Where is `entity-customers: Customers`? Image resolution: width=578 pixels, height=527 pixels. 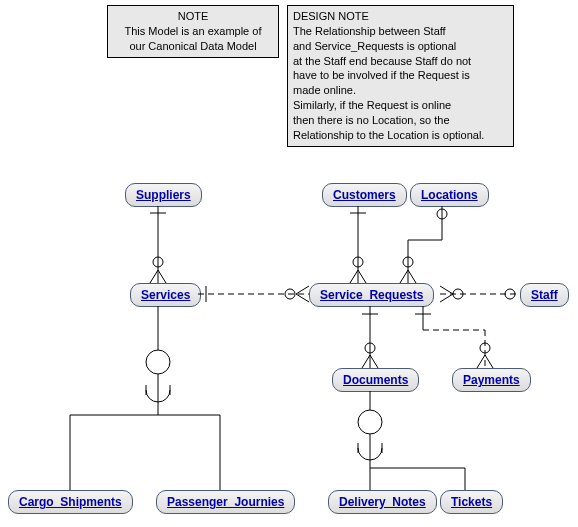 entity-customers: Customers is located at coordinates (364, 195).